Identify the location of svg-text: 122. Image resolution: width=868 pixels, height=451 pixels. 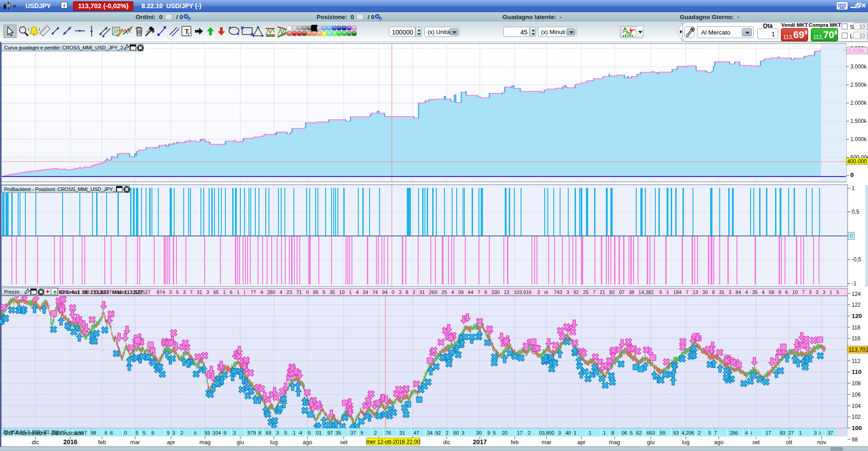
(856, 305).